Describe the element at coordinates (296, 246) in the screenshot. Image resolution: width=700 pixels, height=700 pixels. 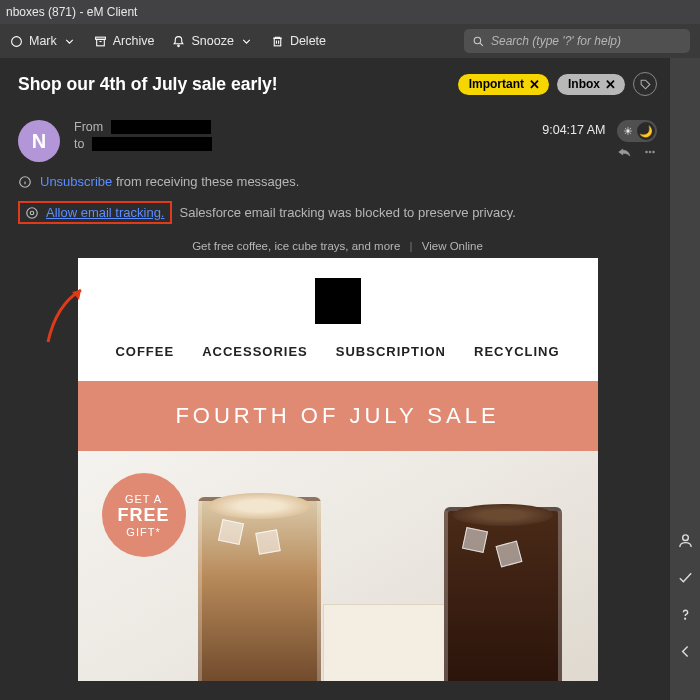
I see `email-preheader: Get free coffee, ice cube trays, and mor…` at that location.